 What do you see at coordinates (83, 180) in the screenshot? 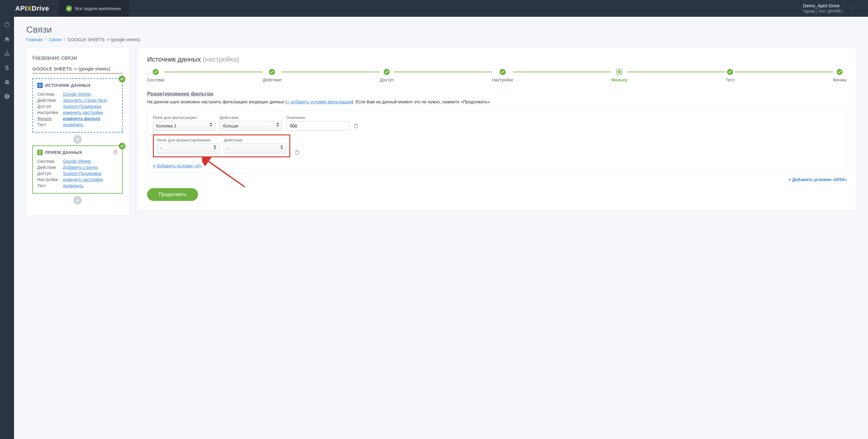
I see `dest-settings-link: изменить настройки` at bounding box center [83, 180].